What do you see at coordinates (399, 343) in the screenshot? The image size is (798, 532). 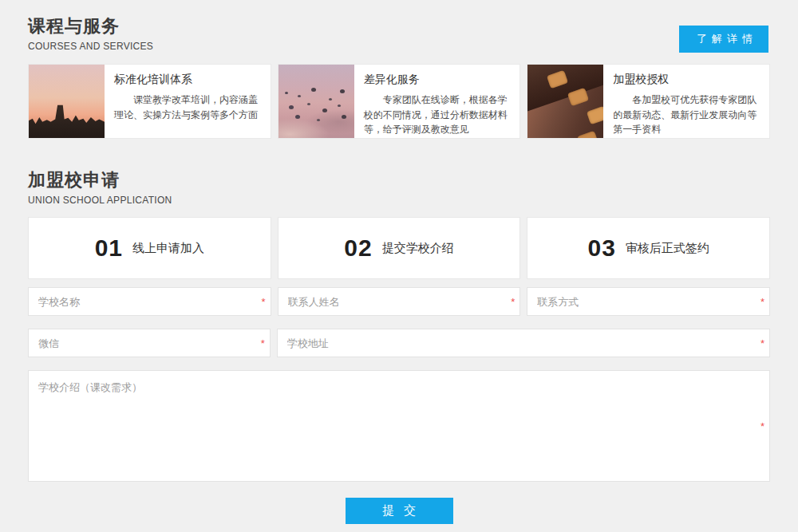 I see `form-row-2: * *` at bounding box center [399, 343].